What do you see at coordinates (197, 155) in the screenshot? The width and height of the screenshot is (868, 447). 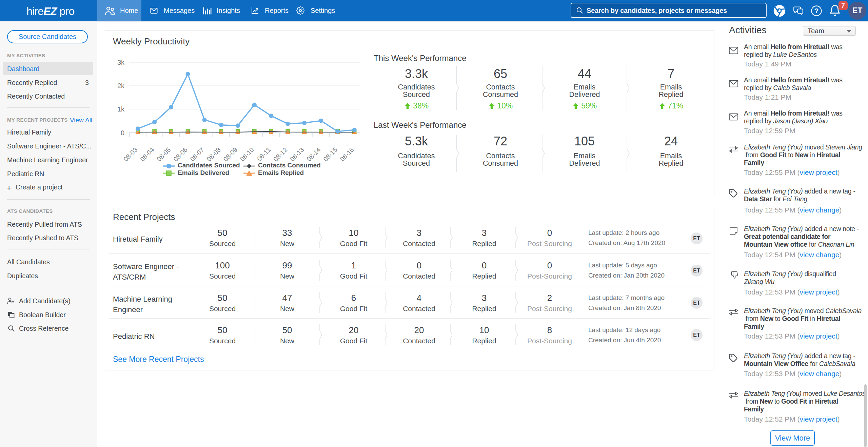 I see `svg-text: 08-07` at bounding box center [197, 155].